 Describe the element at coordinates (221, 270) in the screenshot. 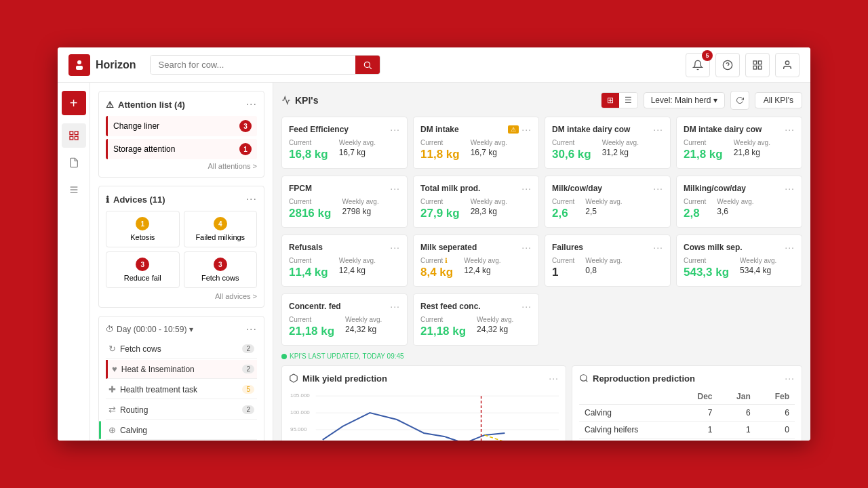

I see `advice-fetch-cows: 3 Fetch cows` at that location.